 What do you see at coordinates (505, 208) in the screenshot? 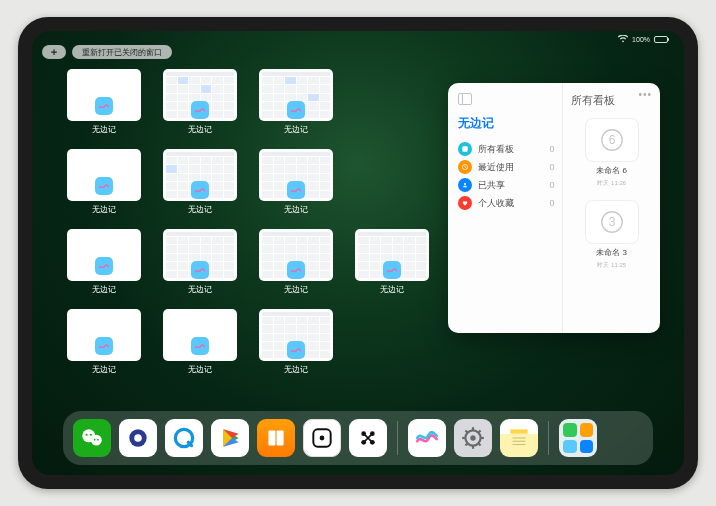
I see `modal-left-pane: 无边记 所有看板 0 最近使用 0` at bounding box center [505, 208].